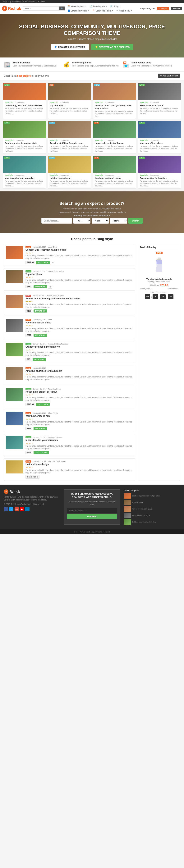  Describe the element at coordinates (82, 221) in the screenshot. I see `search-all-dropdown: -- All --` at that location.